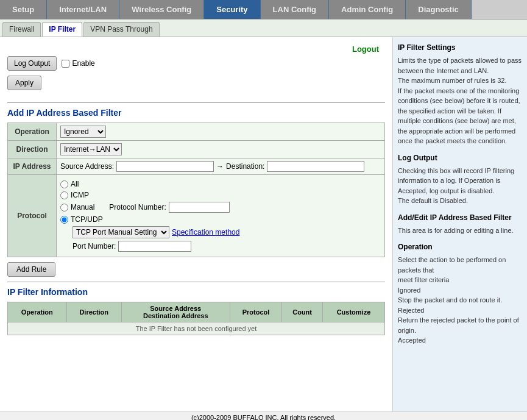 The width and height of the screenshot is (527, 420). What do you see at coordinates (353, 312) in the screenshot?
I see `col-customize: Customize` at bounding box center [353, 312].